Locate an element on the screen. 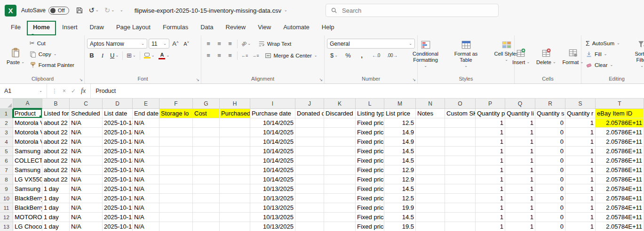 Image resolution: width=644 pixels, height=231 pixels. cell-Q4: 1 is located at coordinates (520, 142).